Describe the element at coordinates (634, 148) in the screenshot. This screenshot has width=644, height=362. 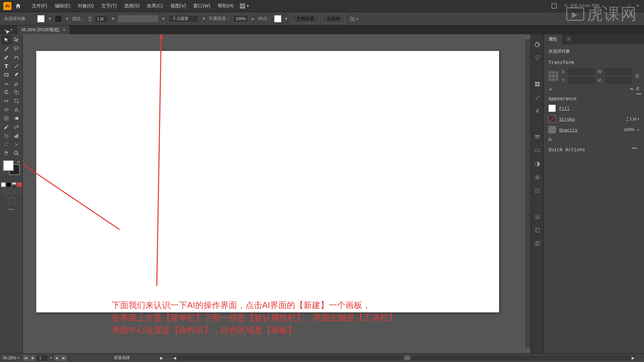
I see `appearance-more-icon: •••` at that location.